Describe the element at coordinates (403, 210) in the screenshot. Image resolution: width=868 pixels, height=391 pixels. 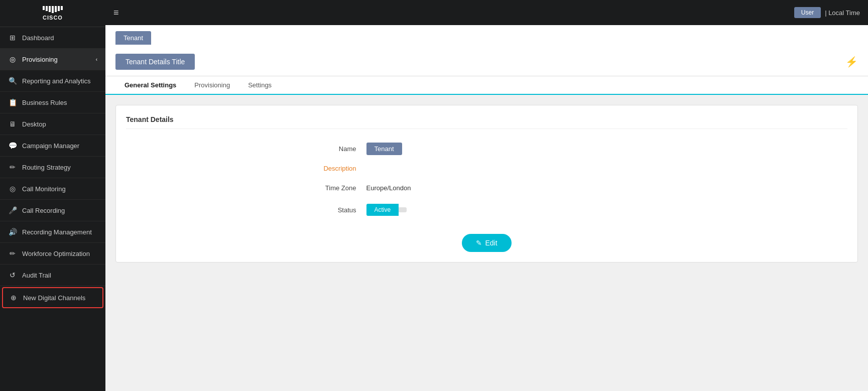
I see `status-inactive-button` at that location.